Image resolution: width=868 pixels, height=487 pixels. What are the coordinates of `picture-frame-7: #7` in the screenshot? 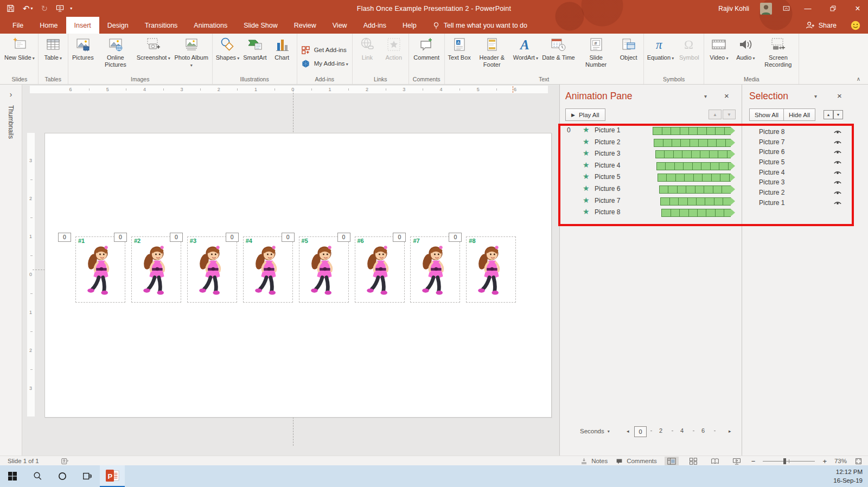 It's located at (435, 270).